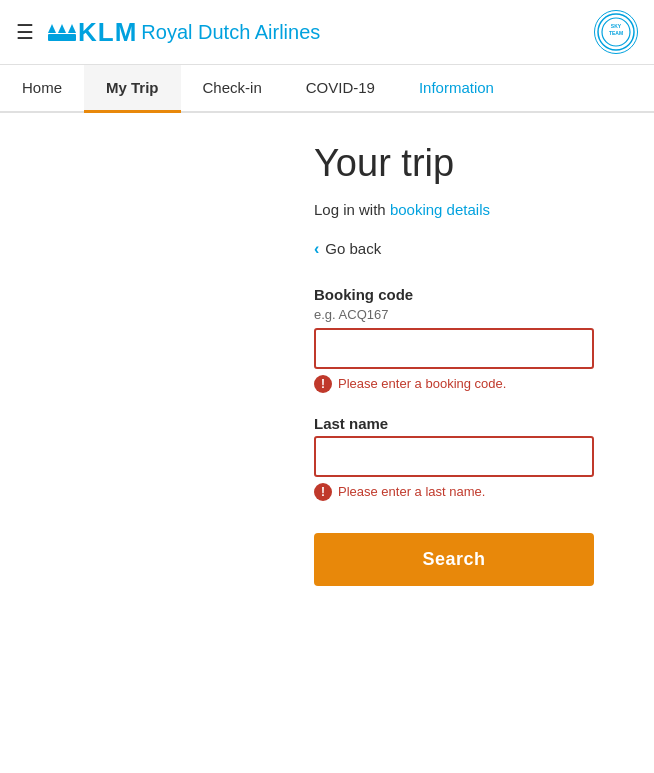 This screenshot has width=654, height=773. I want to click on nav-covid19: COVID-19, so click(340, 89).